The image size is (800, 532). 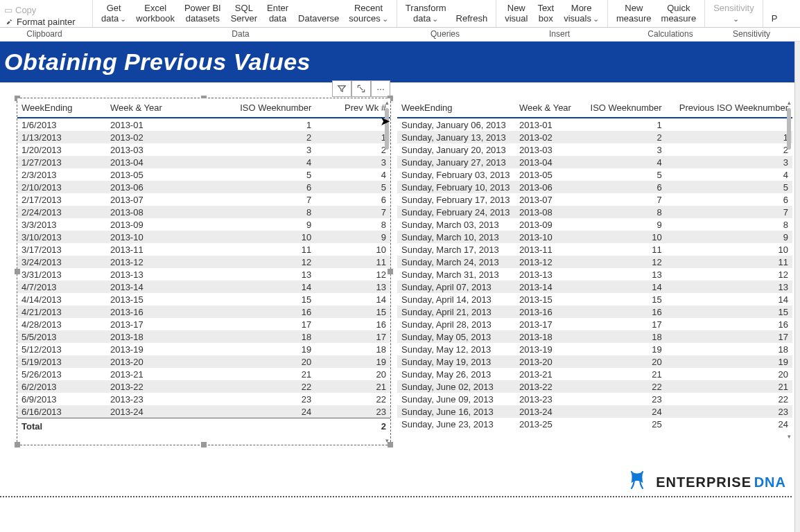 What do you see at coordinates (204, 274) in the screenshot?
I see `table-row: 3/31/20132013-131312` at bounding box center [204, 274].